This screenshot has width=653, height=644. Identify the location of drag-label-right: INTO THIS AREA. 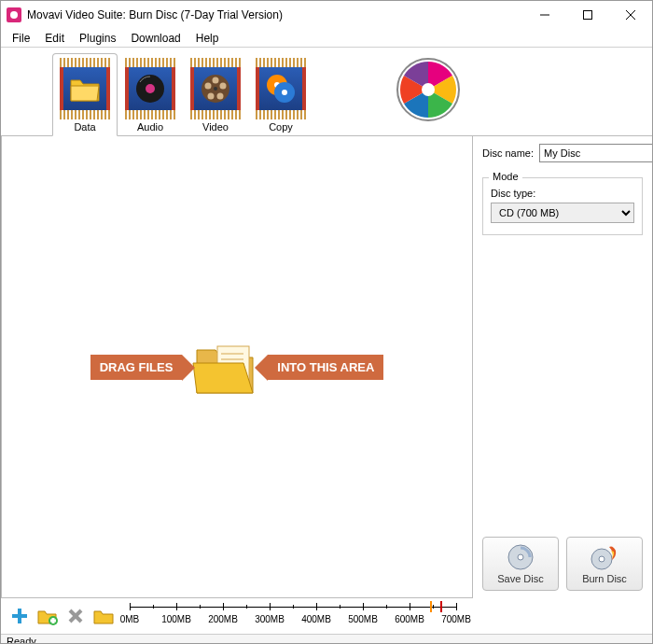
(326, 368).